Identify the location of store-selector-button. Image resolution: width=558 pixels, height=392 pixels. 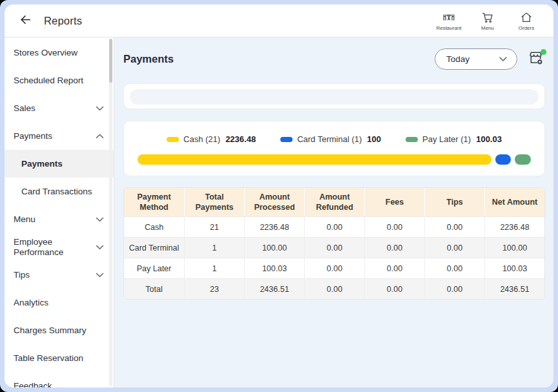
(535, 59).